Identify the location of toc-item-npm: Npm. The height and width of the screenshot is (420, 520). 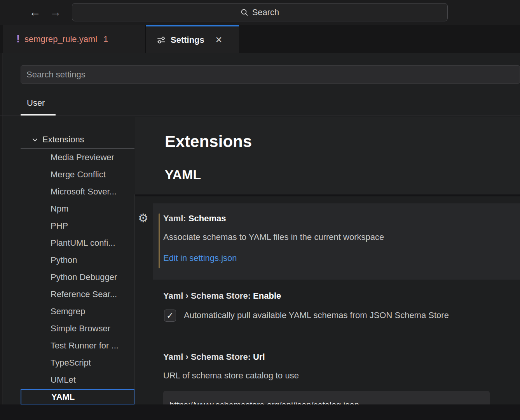
(78, 209).